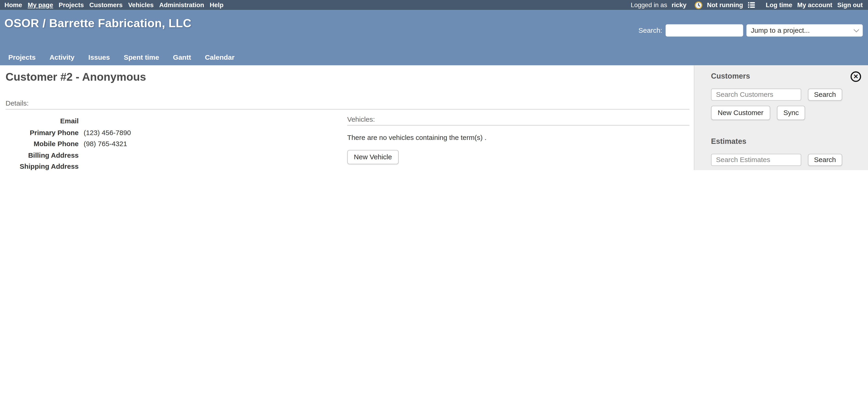 The height and width of the screenshot is (408, 868). I want to click on details-divider, so click(347, 109).